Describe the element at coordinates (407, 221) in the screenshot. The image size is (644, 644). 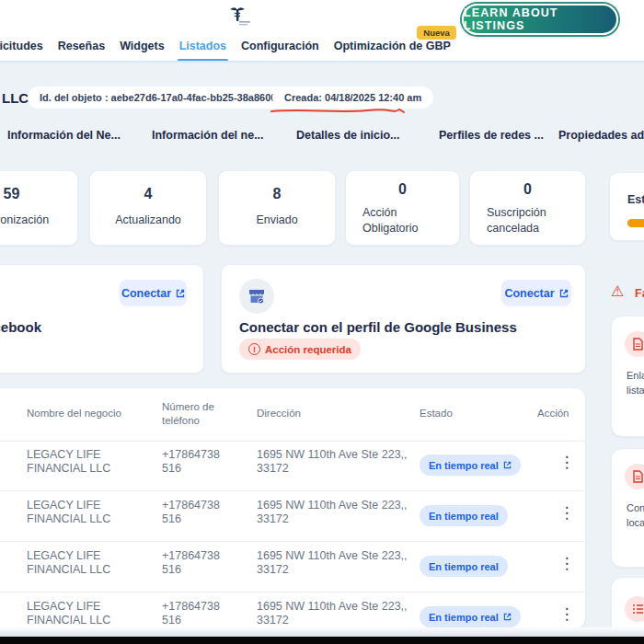
I see `stat-label: Acción Obligatorio` at that location.